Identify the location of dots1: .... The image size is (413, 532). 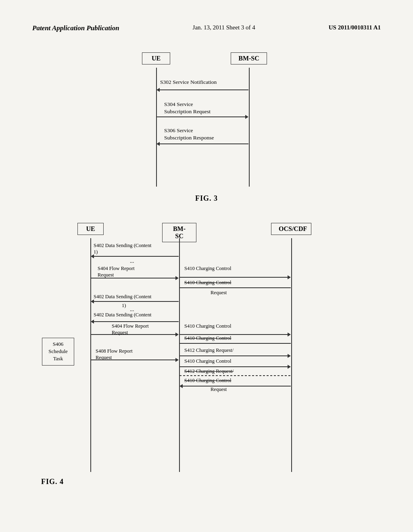
(132, 261).